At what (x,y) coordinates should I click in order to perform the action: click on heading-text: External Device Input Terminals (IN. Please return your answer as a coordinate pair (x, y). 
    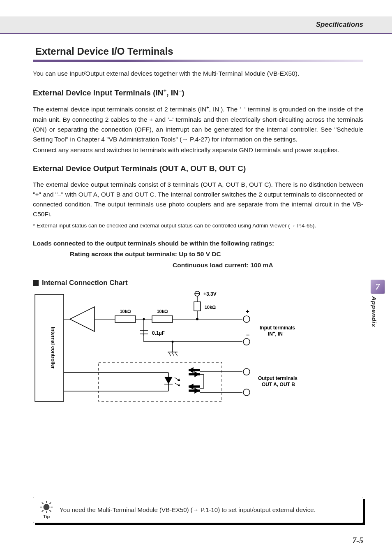
    Looking at the image, I should click on (98, 93).